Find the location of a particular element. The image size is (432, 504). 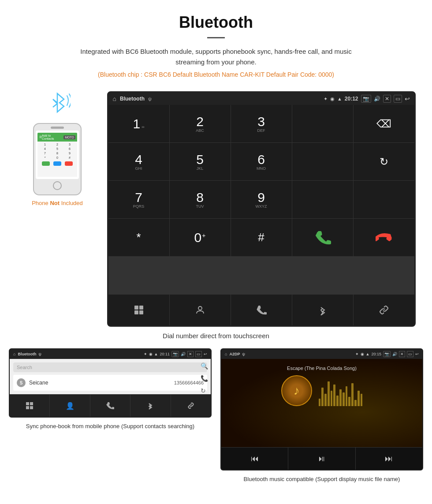

pb-title: Bluetooth is located at coordinates (27, 354).